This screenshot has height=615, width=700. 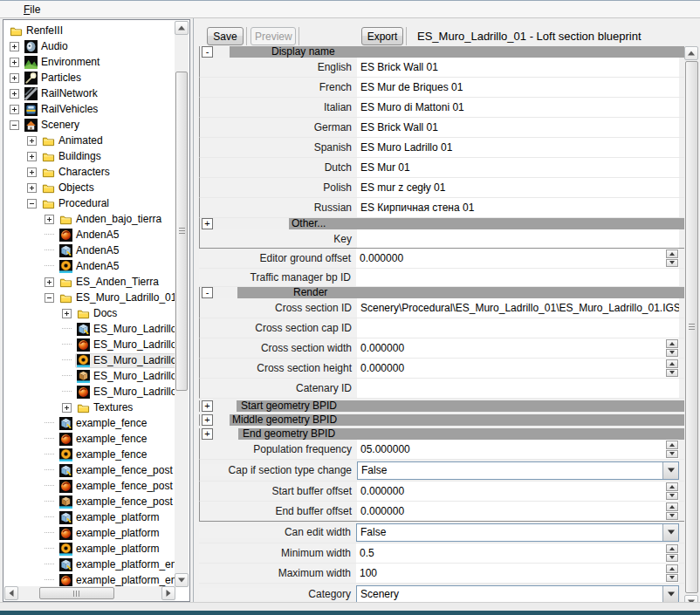 What do you see at coordinates (518, 107) in the screenshot?
I see `property-value-field: ES Muro di Mattoni 01` at bounding box center [518, 107].